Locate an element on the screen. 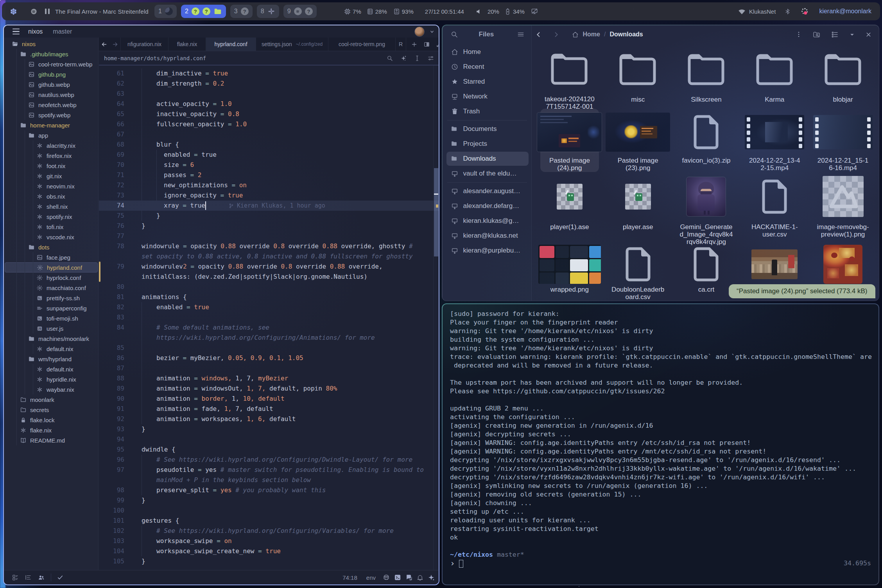 The image size is (882, 588). tree-item-home-manager: home-manager is located at coordinates (51, 125).